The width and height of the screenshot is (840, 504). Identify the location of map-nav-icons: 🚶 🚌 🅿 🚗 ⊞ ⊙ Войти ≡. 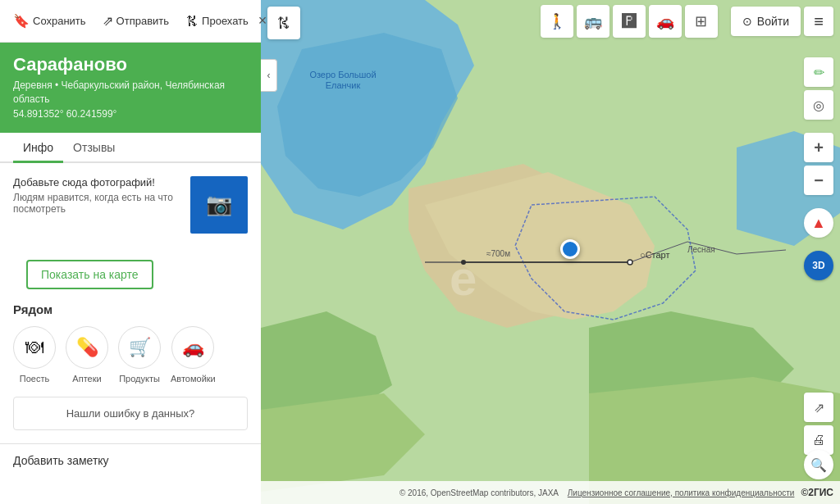
(687, 21).